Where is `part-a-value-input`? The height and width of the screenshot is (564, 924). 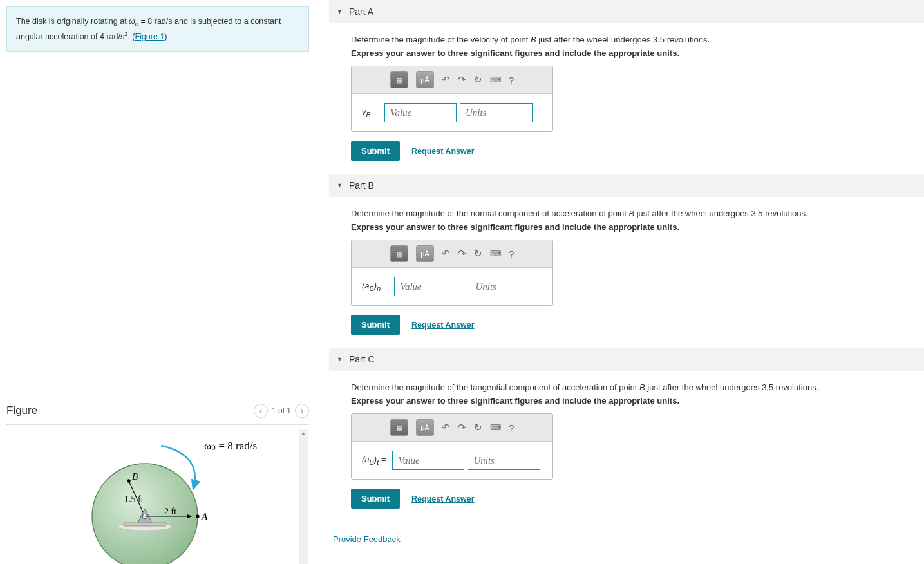
part-a-value-input is located at coordinates (420, 113).